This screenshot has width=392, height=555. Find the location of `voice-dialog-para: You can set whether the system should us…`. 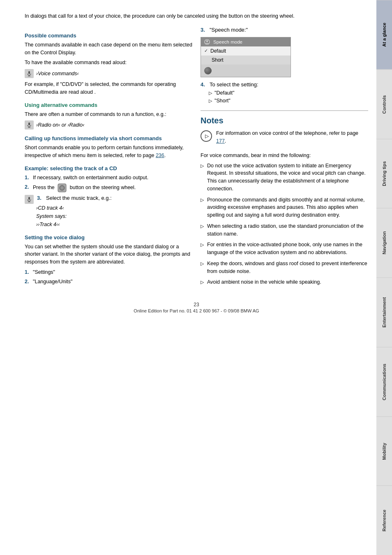

voice-dialog-para: You can set whether the system should us… is located at coordinates (108, 254).